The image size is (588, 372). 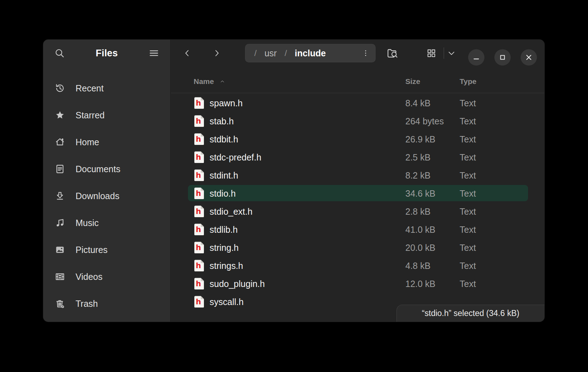 I want to click on search-button, so click(x=60, y=53).